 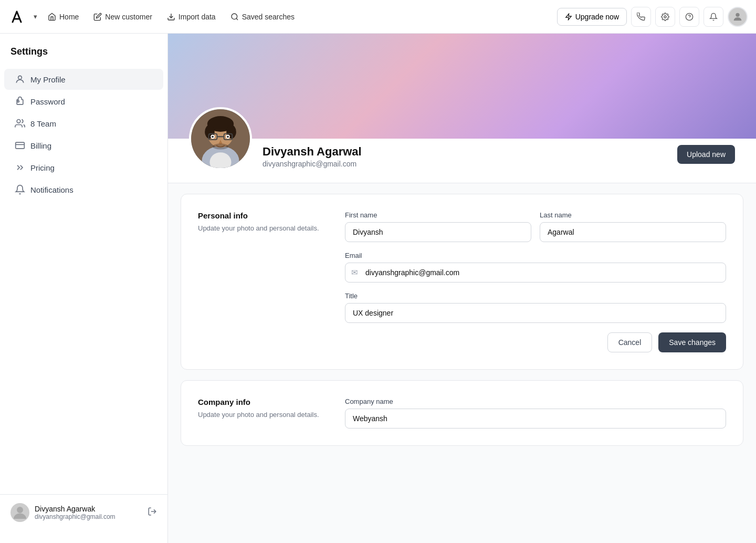 What do you see at coordinates (536, 413) in the screenshot?
I see `company-info-fields: Company name` at bounding box center [536, 413].